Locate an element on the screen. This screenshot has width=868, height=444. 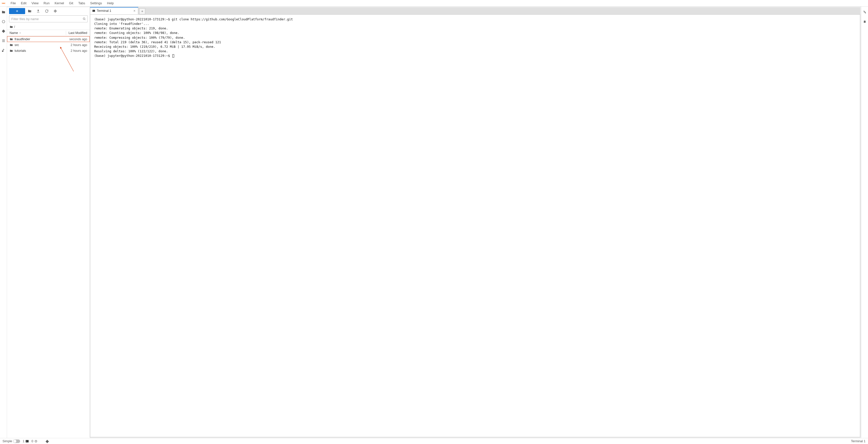
file-toolbar is located at coordinates (49, 11).